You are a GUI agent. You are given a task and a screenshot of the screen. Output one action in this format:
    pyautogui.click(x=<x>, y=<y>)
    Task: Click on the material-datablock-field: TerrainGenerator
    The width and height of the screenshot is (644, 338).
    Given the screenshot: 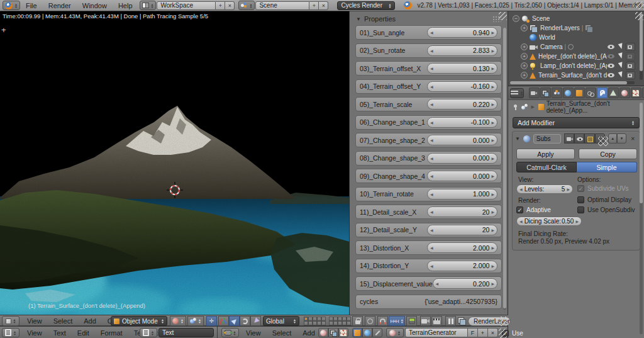 What is the action you would take?
    pyautogui.click(x=436, y=332)
    